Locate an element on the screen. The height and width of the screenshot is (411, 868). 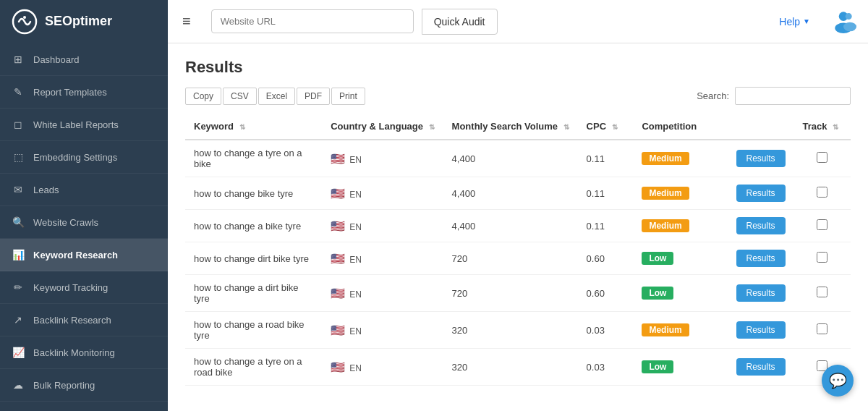
embedding-settings-icon: ⬚ is located at coordinates (18, 157).